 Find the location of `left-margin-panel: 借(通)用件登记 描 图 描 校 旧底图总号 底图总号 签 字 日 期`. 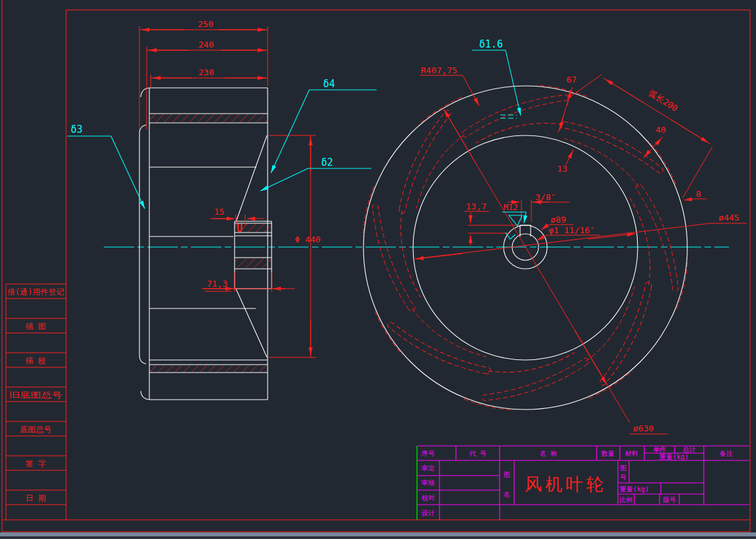

left-margin-panel: 借(通)用件登记 描 图 描 校 旧底图总号 底图总号 签 字 日 期 is located at coordinates (36, 402).